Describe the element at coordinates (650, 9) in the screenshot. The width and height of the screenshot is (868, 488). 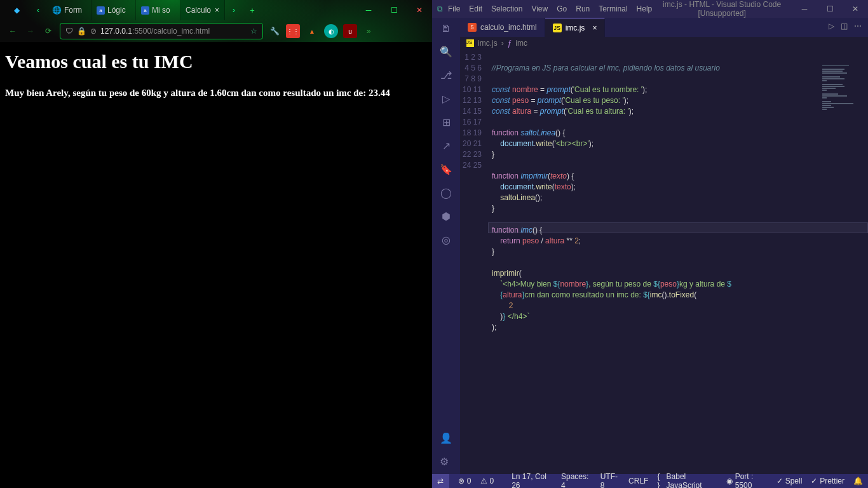
I see `vscode-titlebar: ⧉ File Edit Selection View Go Run Termin…` at that location.